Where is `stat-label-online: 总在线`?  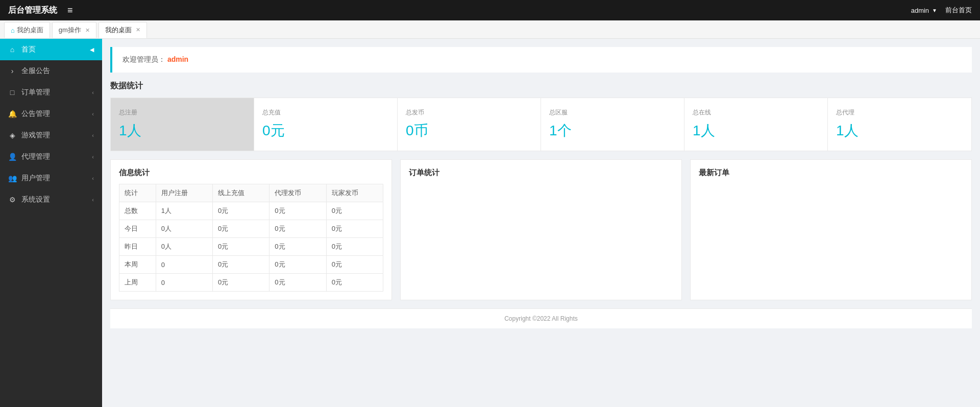 stat-label-online: 总在线 is located at coordinates (756, 112).